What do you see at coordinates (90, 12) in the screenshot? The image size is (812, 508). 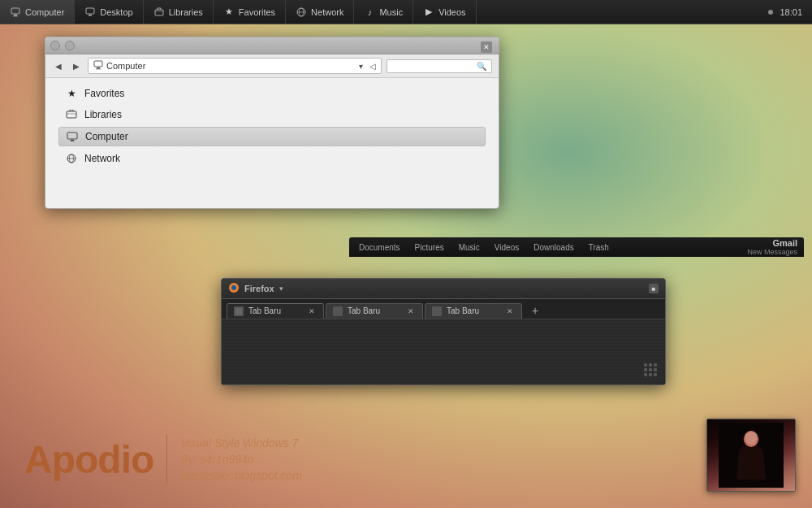 I see `desktop-icon` at bounding box center [90, 12].